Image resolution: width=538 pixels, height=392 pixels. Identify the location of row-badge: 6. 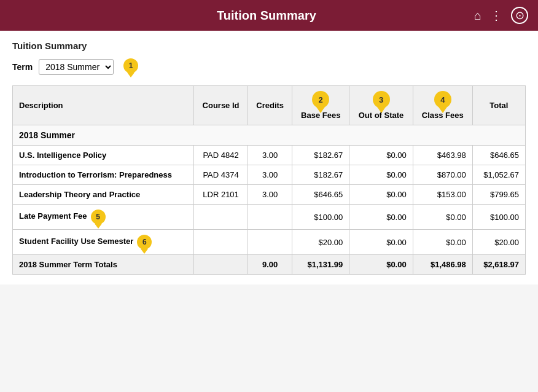
(144, 242).